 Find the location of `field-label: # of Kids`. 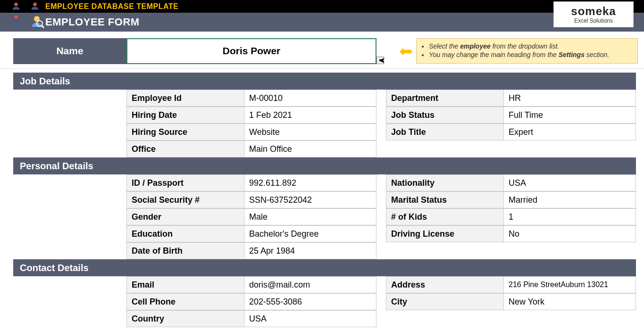

field-label: # of Kids is located at coordinates (445, 217).